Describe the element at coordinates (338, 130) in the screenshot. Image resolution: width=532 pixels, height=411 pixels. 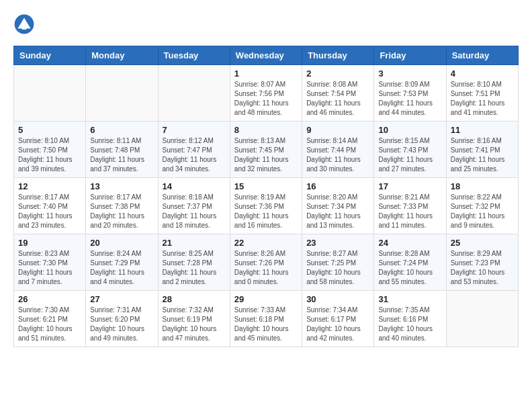
I see `day-number: 9` at that location.